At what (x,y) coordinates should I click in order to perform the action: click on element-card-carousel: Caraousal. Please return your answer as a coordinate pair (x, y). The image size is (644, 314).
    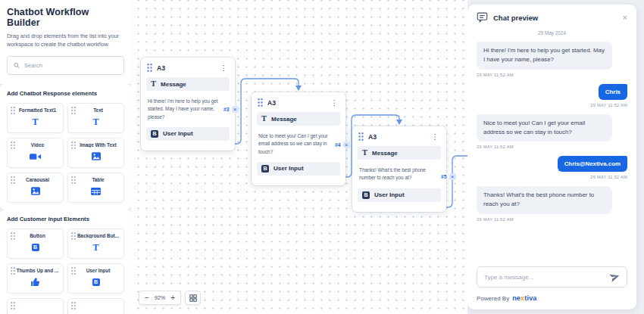
    Looking at the image, I should click on (35, 188).